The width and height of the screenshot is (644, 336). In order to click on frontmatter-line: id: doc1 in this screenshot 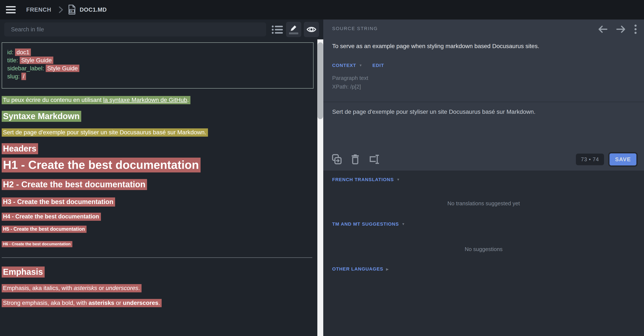, I will do `click(158, 52)`.